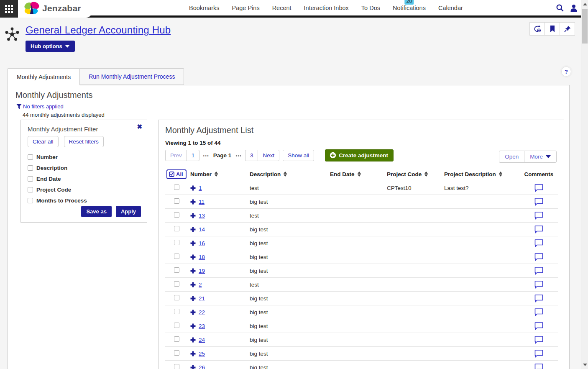  Describe the element at coordinates (202, 271) in the screenshot. I see `adjustment-number-link: 19` at that location.